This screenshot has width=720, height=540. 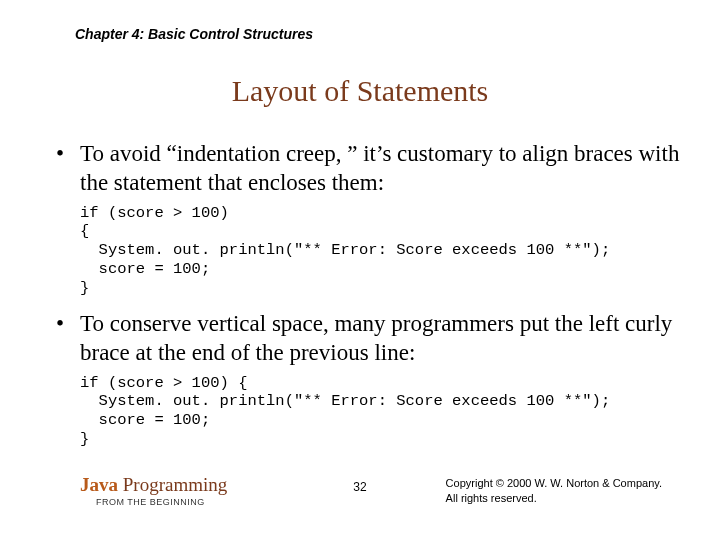 I want to click on chapter-label: Chapter 4: Basic Control Structures, so click(x=194, y=34).